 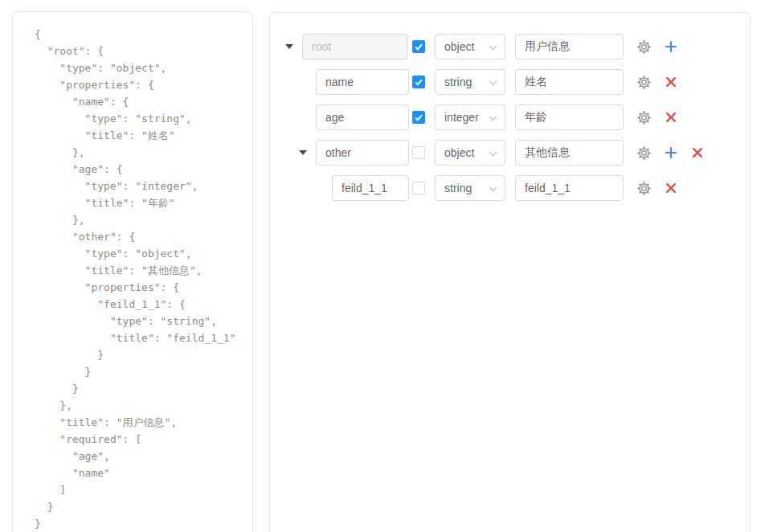 What do you see at coordinates (509, 47) in the screenshot?
I see `schema-row-root: object` at bounding box center [509, 47].